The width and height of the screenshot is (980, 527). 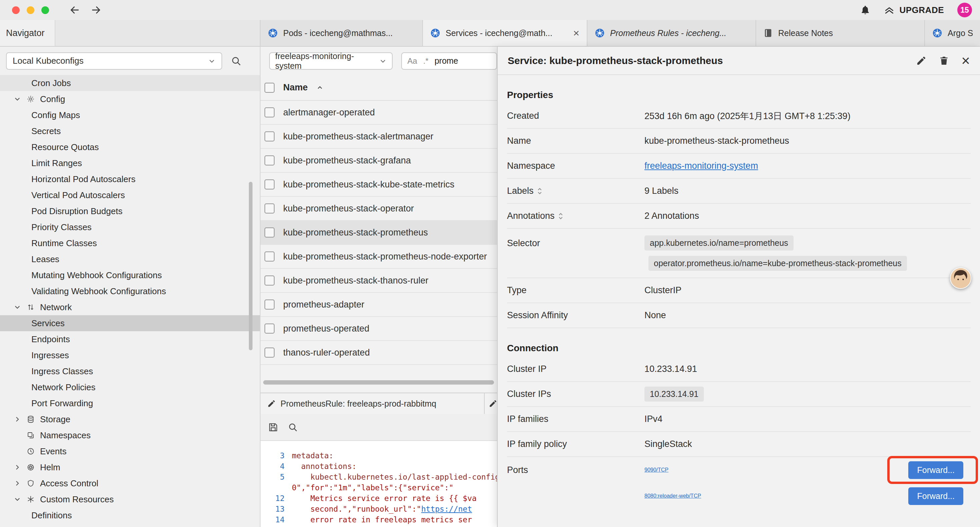 I want to click on name-column-header: Name, so click(x=295, y=88).